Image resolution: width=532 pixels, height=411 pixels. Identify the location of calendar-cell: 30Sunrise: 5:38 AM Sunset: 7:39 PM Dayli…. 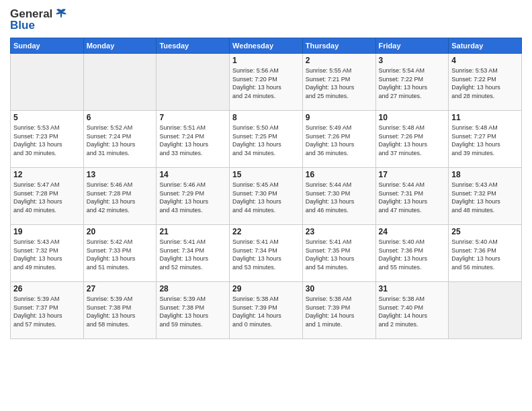
(339, 310).